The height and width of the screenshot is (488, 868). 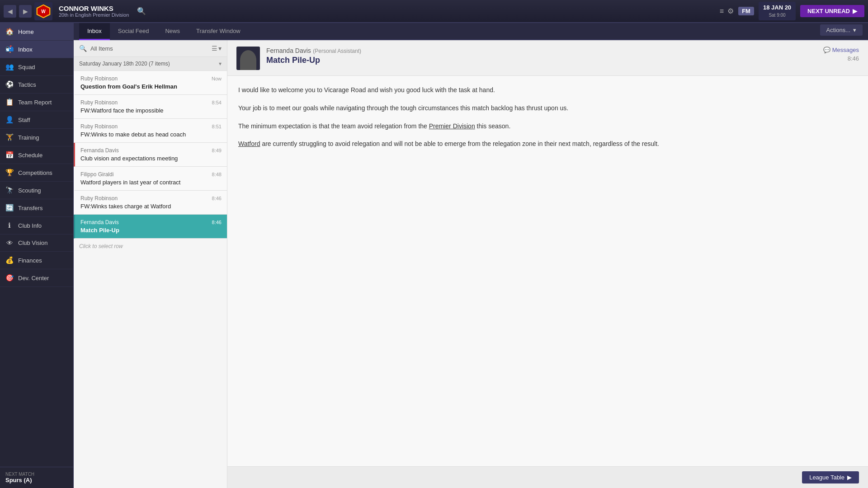 What do you see at coordinates (548, 127) in the screenshot?
I see `body-para-3: The minimum expectation is that the team…` at bounding box center [548, 127].